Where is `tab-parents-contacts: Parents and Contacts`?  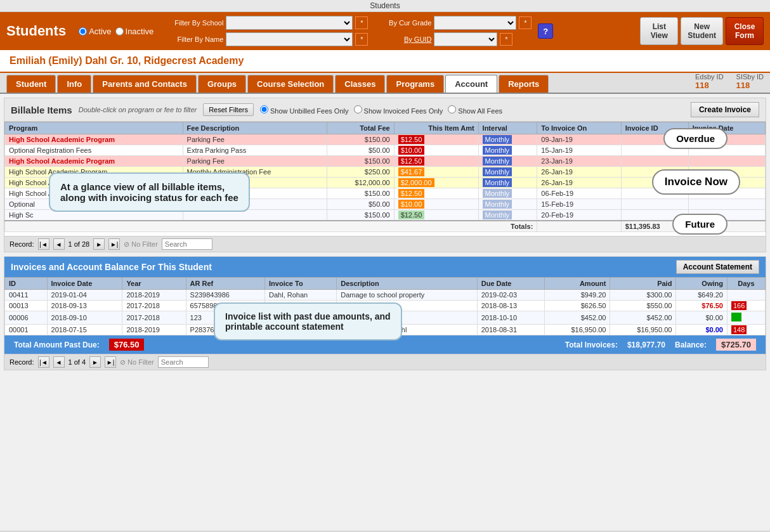
tab-parents-contacts: Parents and Contacts is located at coordinates (145, 84).